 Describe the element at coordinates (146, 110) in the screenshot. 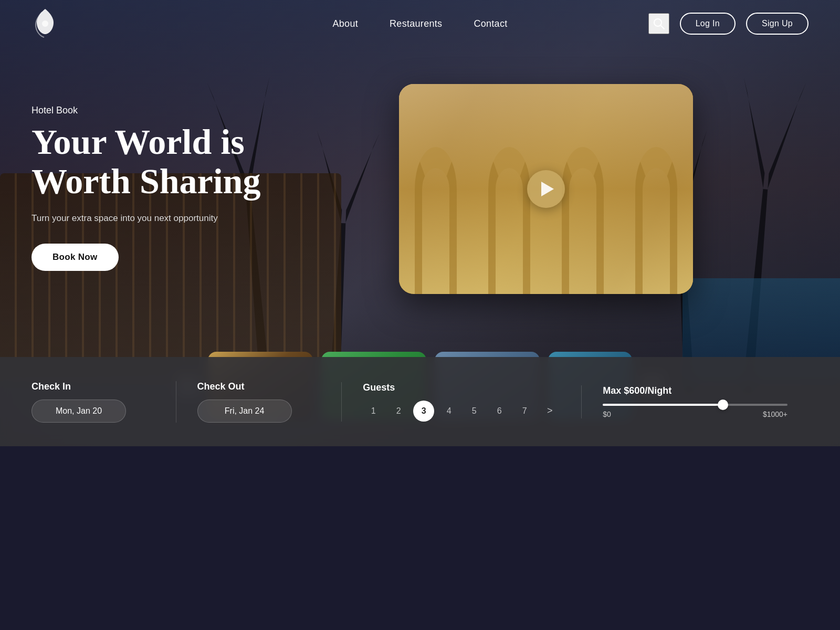

I see `hero-subtitle: Hotel Book` at that location.